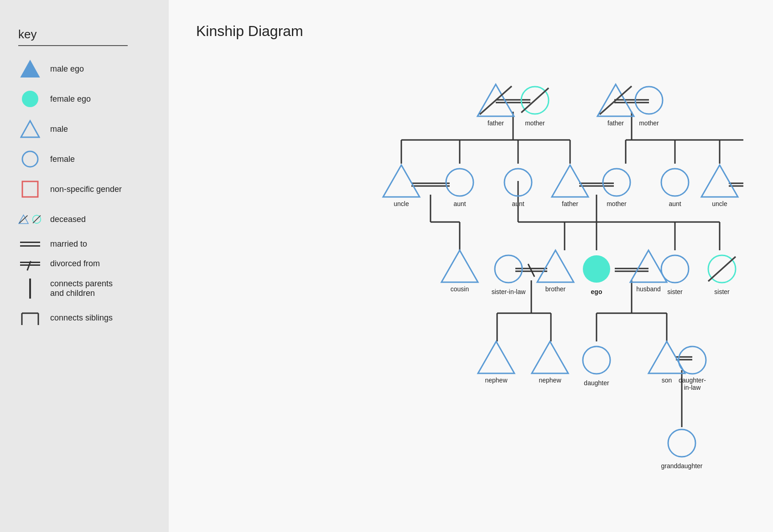 Image resolution: width=773 pixels, height=532 pixels. What do you see at coordinates (68, 220) in the screenshot?
I see `deceased-label: deceased` at bounding box center [68, 220].